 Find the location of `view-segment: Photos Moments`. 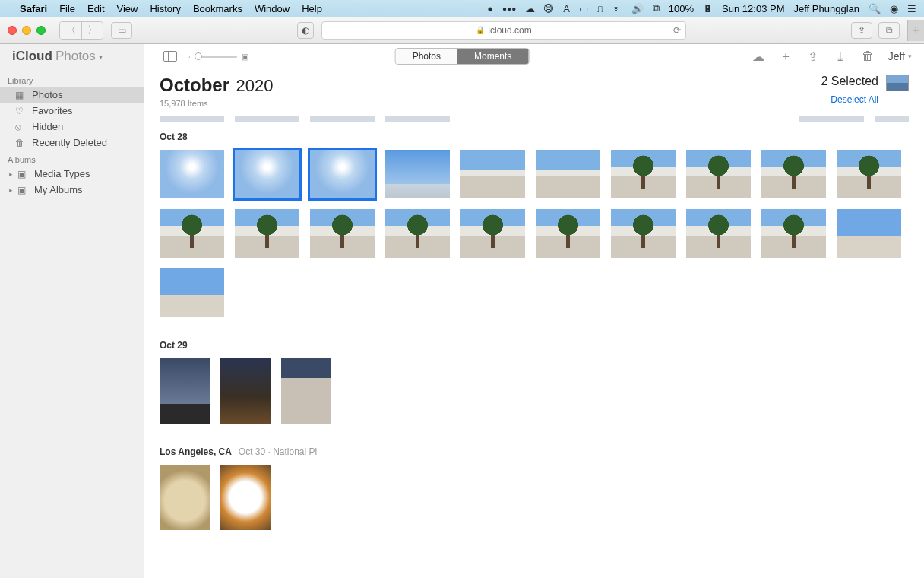

view-segment: Photos Moments is located at coordinates (462, 56).